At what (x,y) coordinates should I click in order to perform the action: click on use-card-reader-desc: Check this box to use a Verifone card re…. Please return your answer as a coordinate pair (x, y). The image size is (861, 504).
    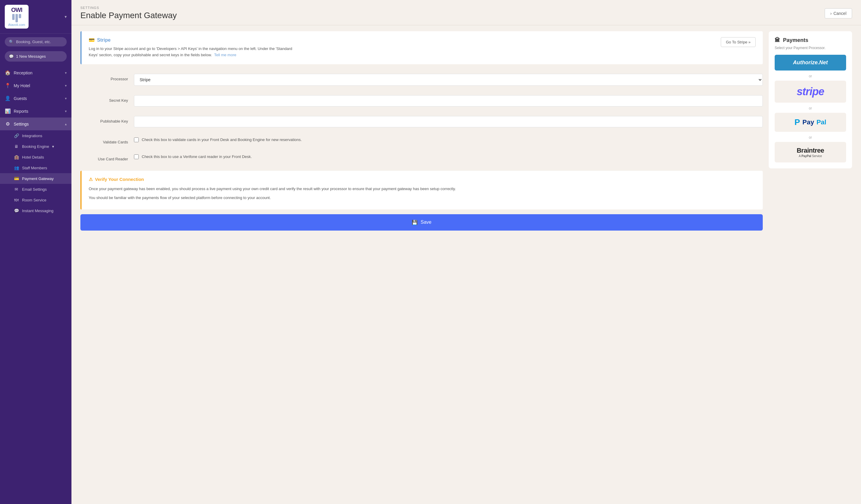
    Looking at the image, I should click on (197, 157).